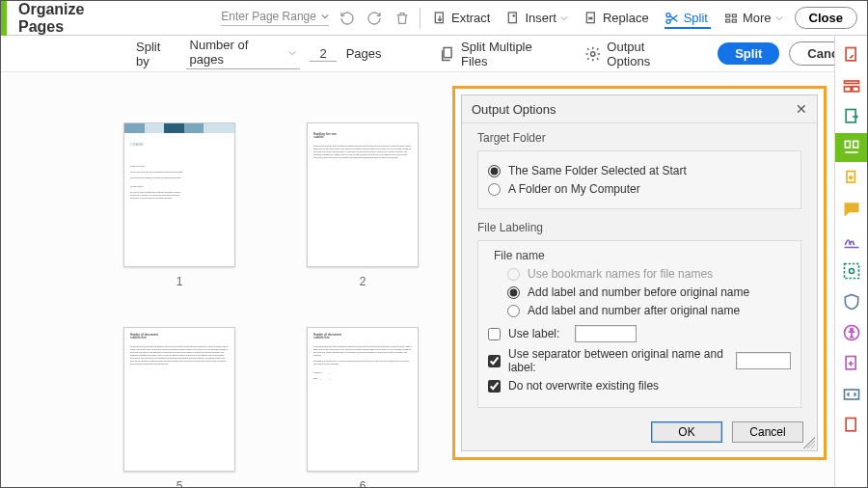 Image resolution: width=868 pixels, height=488 pixels. Describe the element at coordinates (401, 18) in the screenshot. I see `trash-icon` at that location.